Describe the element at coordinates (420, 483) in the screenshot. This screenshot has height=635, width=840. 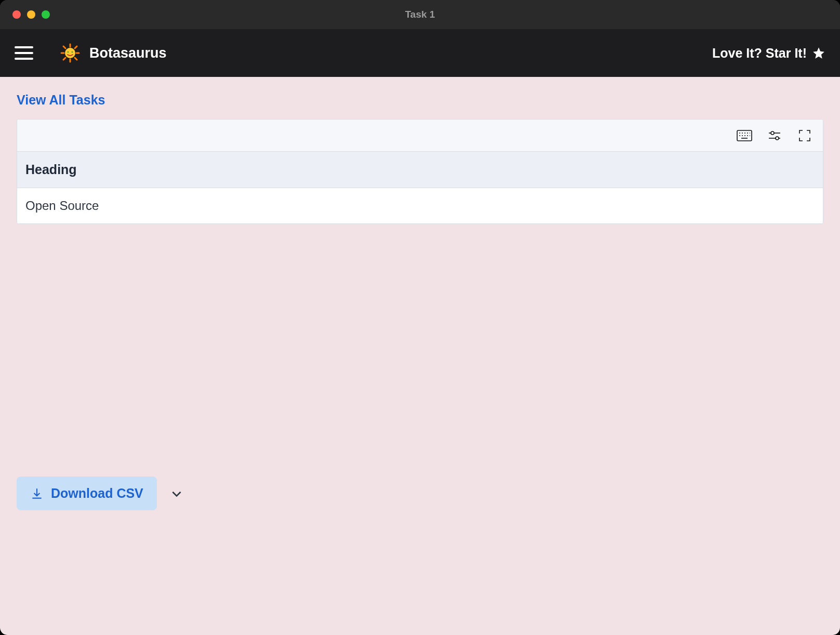
I see `footer-actions: Download CSV` at that location.